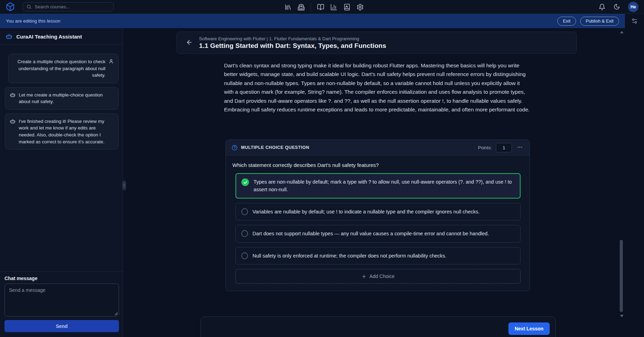 The height and width of the screenshot is (337, 644). What do you see at coordinates (378, 256) in the screenshot?
I see `answer-choice: Null safety is only enforced at runtime;…` at bounding box center [378, 256].